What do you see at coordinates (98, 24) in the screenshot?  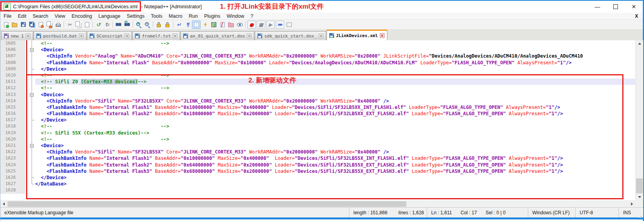 I see `undo-icon: ↺` at bounding box center [98, 24].